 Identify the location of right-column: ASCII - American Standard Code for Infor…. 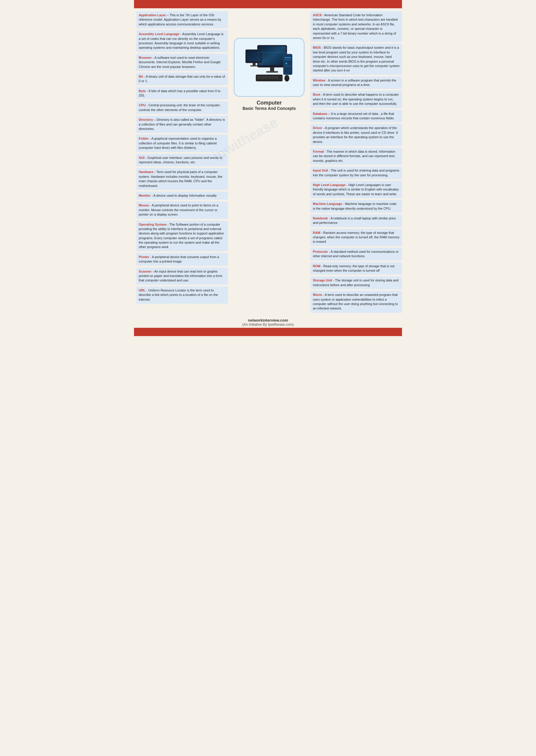
(356, 162).